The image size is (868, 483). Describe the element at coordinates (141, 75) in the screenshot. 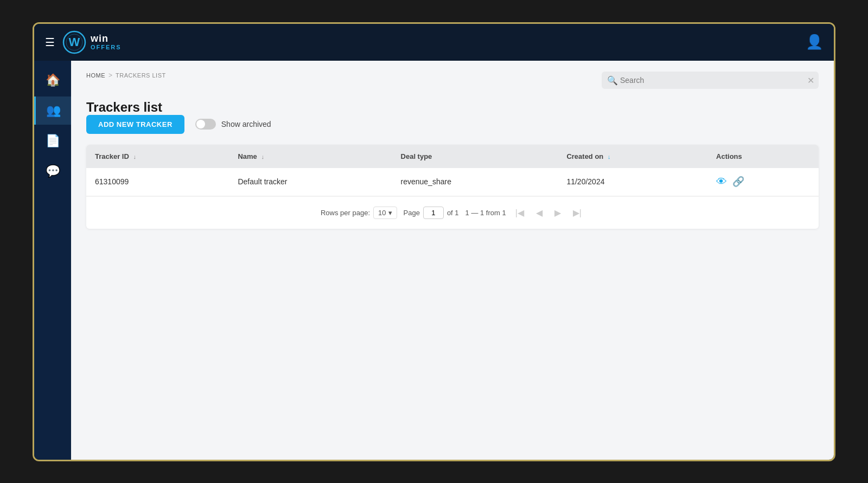

I see `breadcrumb-current: TRACKERS LIST` at that location.